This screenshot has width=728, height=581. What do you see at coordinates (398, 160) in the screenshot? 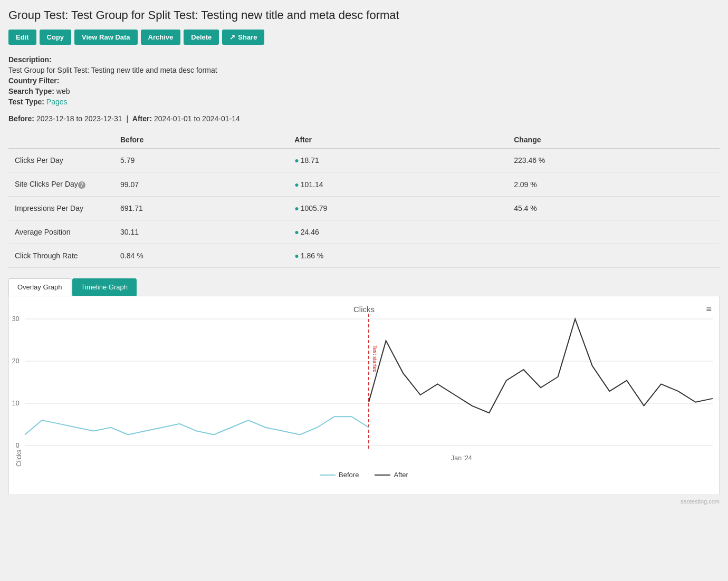
I see `after-cell: ●18.71` at bounding box center [398, 160].